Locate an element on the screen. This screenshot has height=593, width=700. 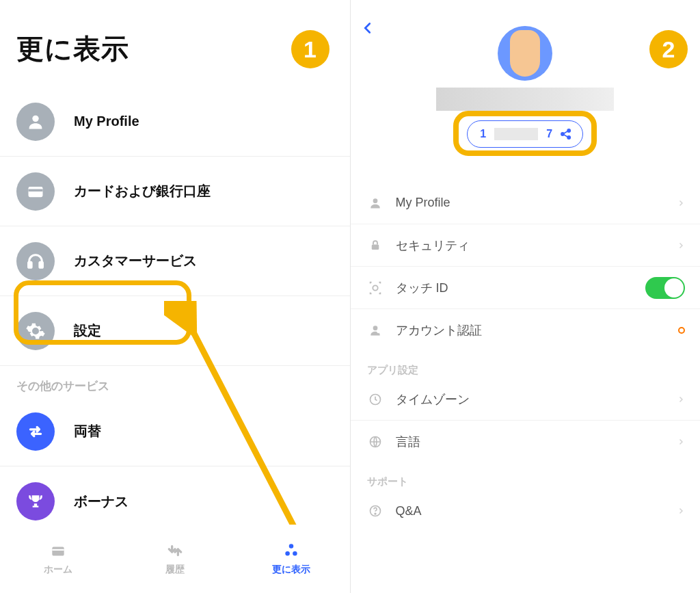
profile-header: 1 7 is located at coordinates (526, 74).